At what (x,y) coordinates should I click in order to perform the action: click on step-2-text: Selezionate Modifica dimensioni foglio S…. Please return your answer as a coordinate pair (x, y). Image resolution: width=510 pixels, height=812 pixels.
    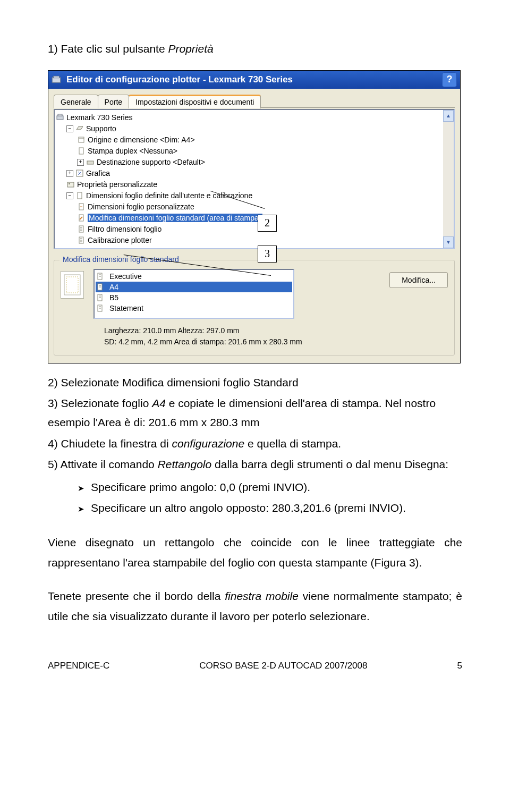
    Looking at the image, I should click on (180, 383).